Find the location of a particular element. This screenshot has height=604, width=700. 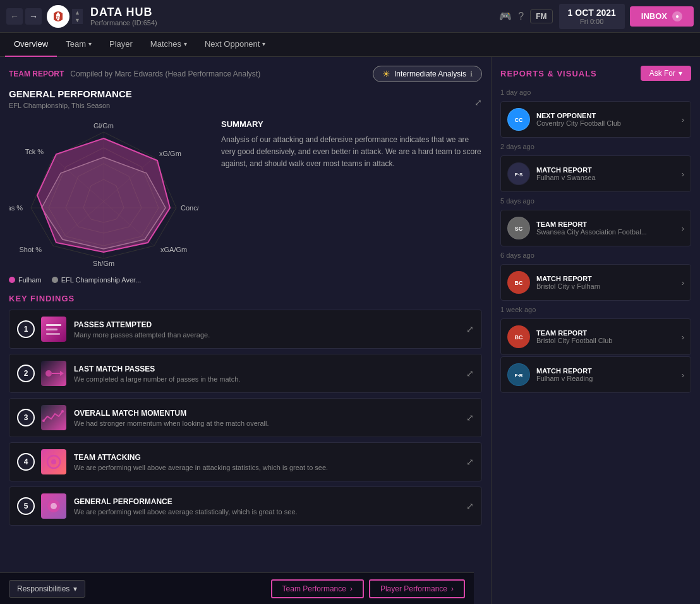

nav-forward-button: → is located at coordinates (33, 16).